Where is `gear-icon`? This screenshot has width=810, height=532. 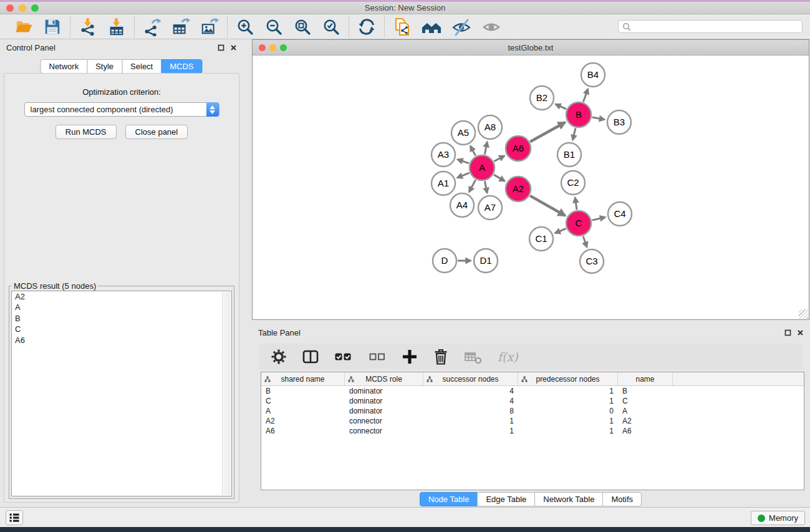 gear-icon is located at coordinates (279, 357).